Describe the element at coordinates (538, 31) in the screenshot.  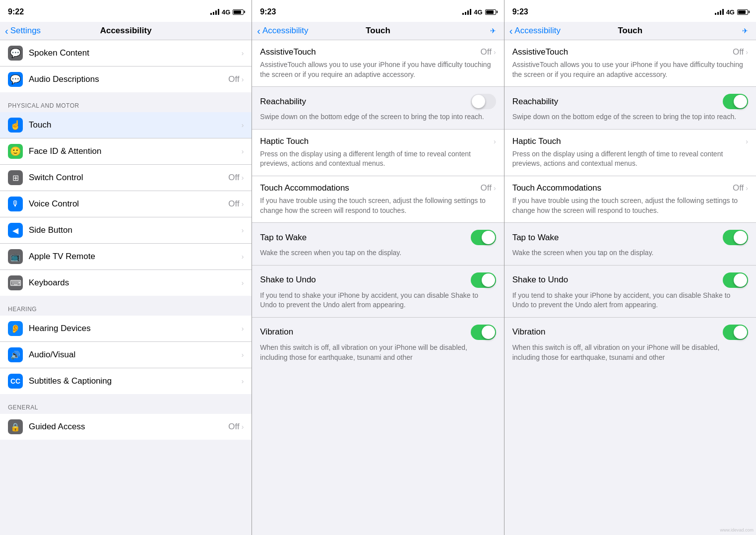
I see `back-label-3: Accessibility` at that location.